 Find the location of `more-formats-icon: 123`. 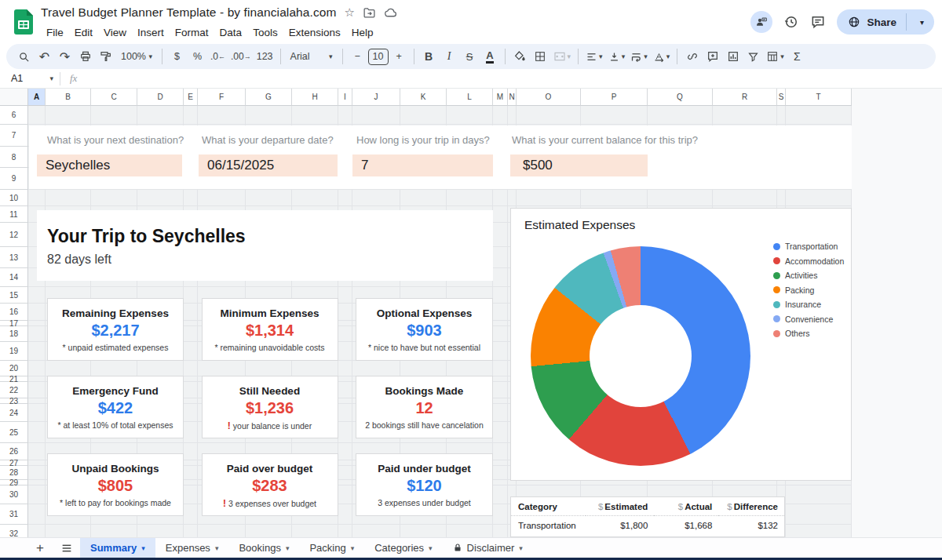

more-formats-icon: 123 is located at coordinates (265, 56).